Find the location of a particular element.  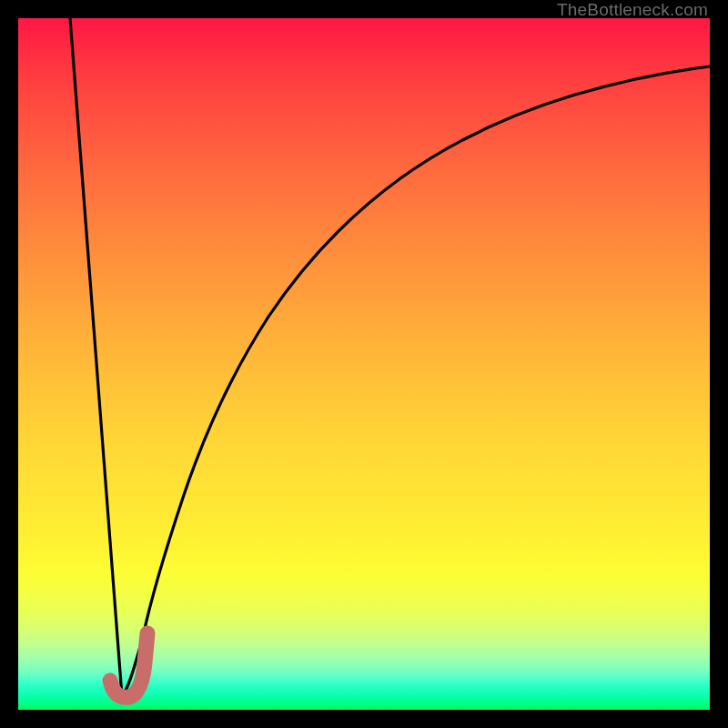

j-dip-marker-dot is located at coordinates (111, 681).